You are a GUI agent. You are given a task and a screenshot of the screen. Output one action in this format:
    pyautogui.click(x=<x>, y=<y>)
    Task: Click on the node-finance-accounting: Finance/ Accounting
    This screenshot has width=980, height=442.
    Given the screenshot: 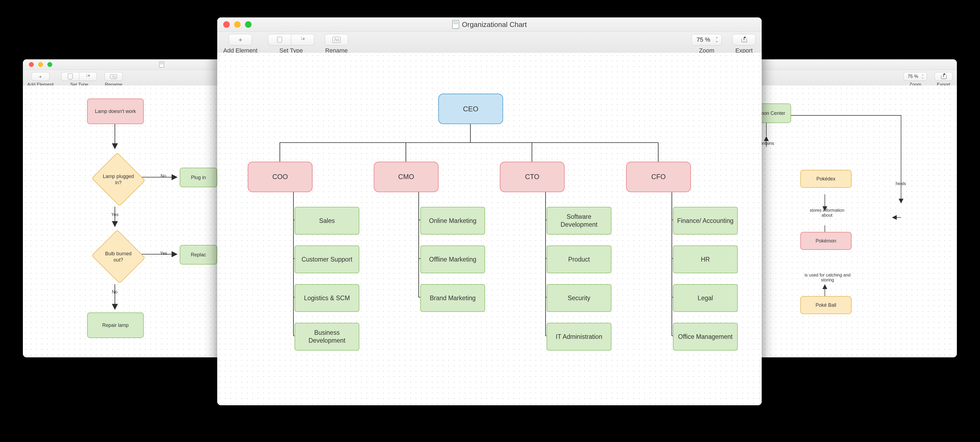 What is the action you would take?
    pyautogui.click(x=705, y=221)
    